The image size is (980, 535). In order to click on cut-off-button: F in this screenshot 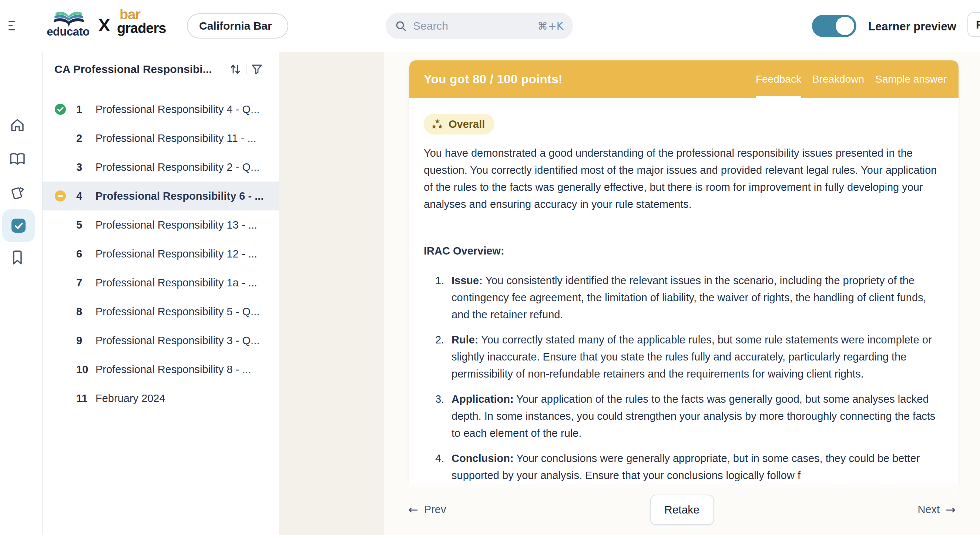, I will do `click(974, 24)`.